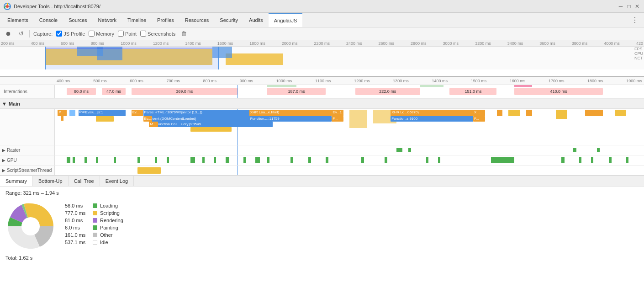  What do you see at coordinates (349, 160) in the screenshot?
I see `gpu-content` at bounding box center [349, 160].